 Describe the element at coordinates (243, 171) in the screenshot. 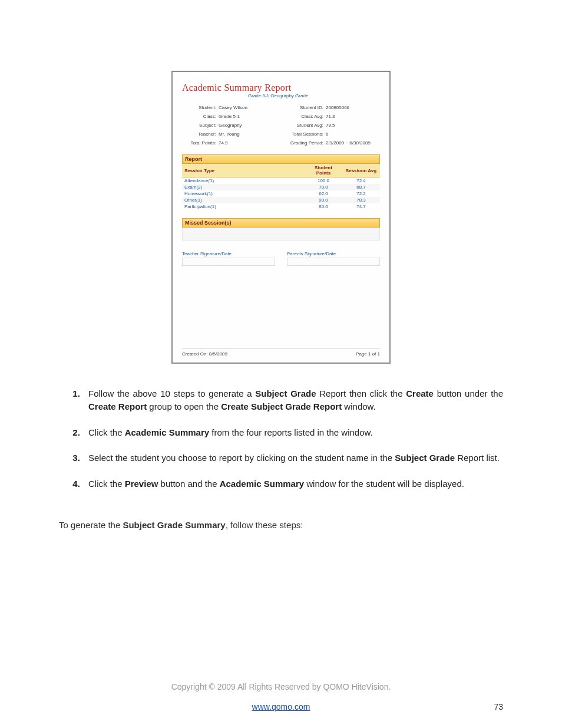

I see `col-session-type: Session Type` at that location.